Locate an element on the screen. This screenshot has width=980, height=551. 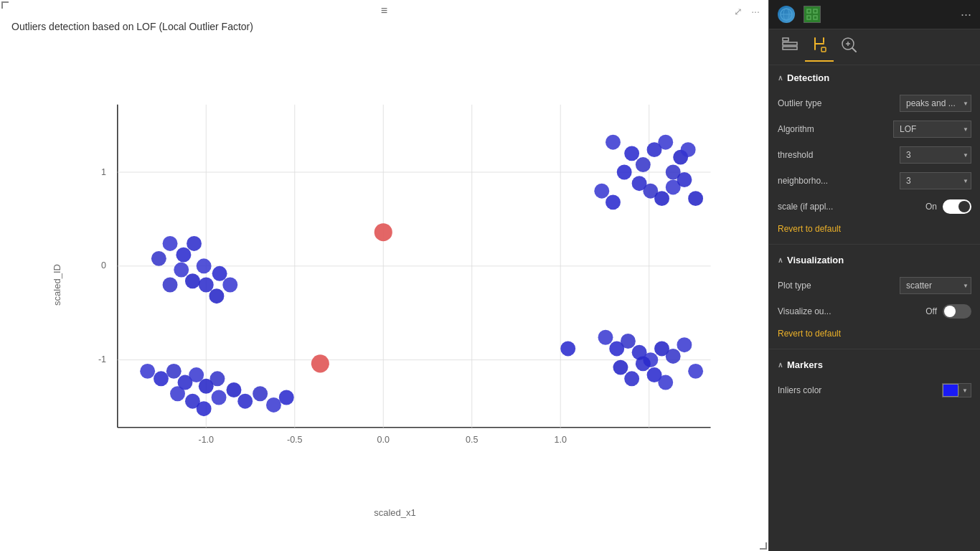
algorithm-select: LOF IsolationForest is located at coordinates (933, 129).